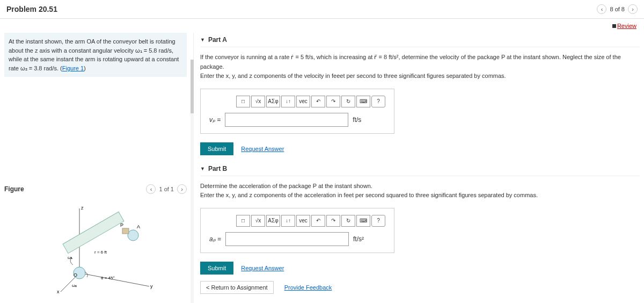 This screenshot has height=303, width=644. Describe the element at coordinates (32, 9) in the screenshot. I see `problem-title: Problem 20.51` at that location.